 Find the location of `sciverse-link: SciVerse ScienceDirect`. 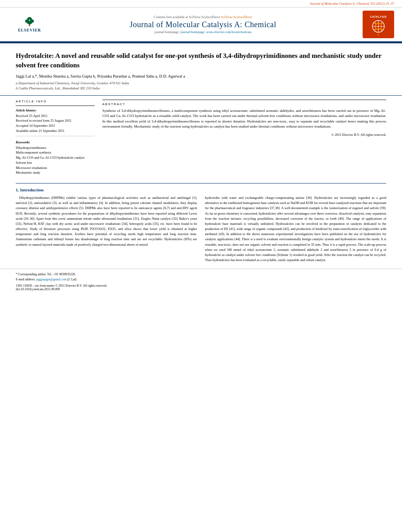

sciverse-link: SciVerse ScienceDirect is located at coordinates (237, 17).